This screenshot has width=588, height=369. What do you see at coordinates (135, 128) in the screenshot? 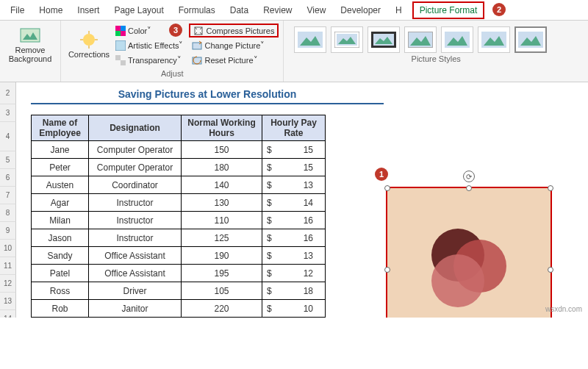
I see `col-designation: Designation` at bounding box center [135, 128].